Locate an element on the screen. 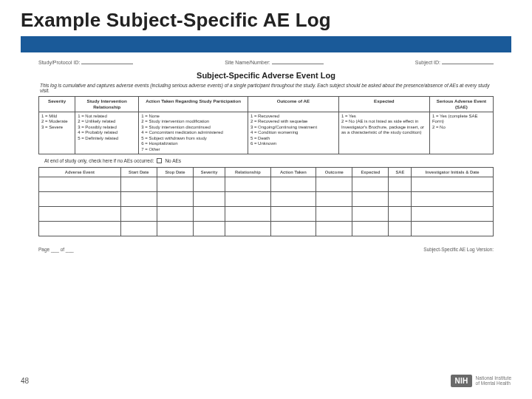 This screenshot has width=532, height=399. site-label: Site Name/Number: is located at coordinates (247, 62).